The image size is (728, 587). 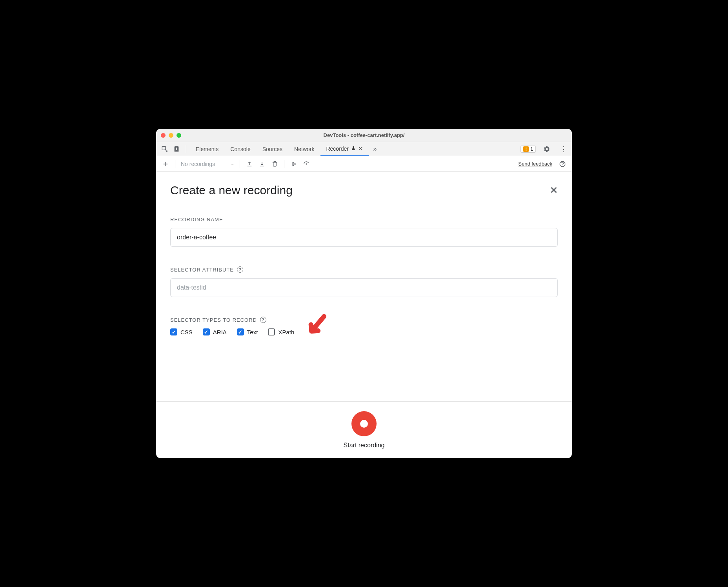 What do you see at coordinates (344, 149) in the screenshot?
I see `tab-recorder: Recorder ✕` at bounding box center [344, 149].